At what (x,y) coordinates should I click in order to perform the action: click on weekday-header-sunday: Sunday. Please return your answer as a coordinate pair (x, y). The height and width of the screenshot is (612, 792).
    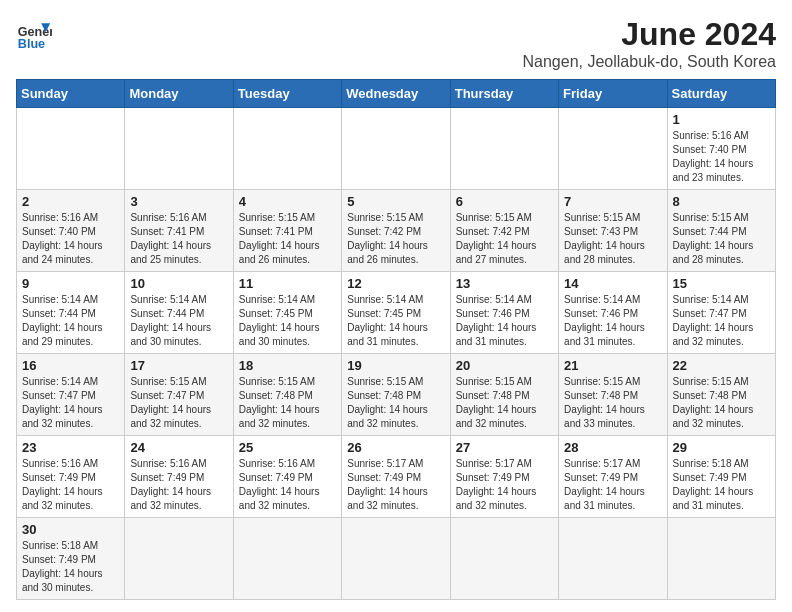
    Looking at the image, I should click on (71, 94).